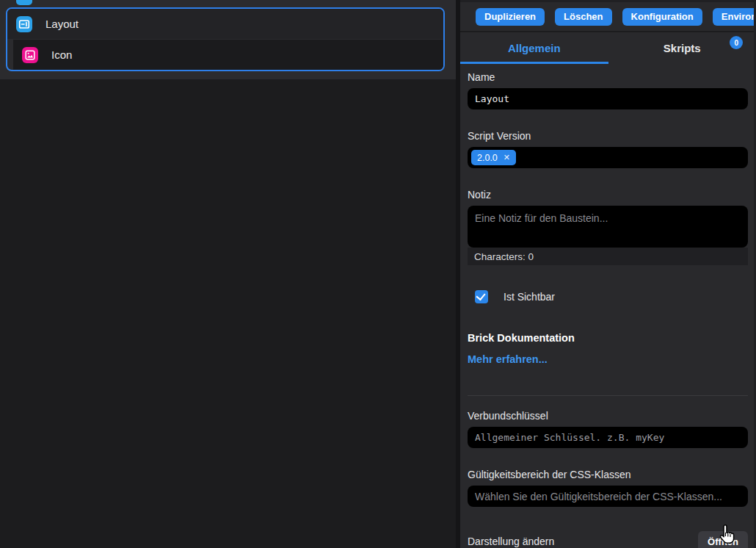 The image size is (756, 548). What do you see at coordinates (608, 475) in the screenshot?
I see `css-scope-label: Gültigkeitsbereich der CSS-Klassen` at bounding box center [608, 475].